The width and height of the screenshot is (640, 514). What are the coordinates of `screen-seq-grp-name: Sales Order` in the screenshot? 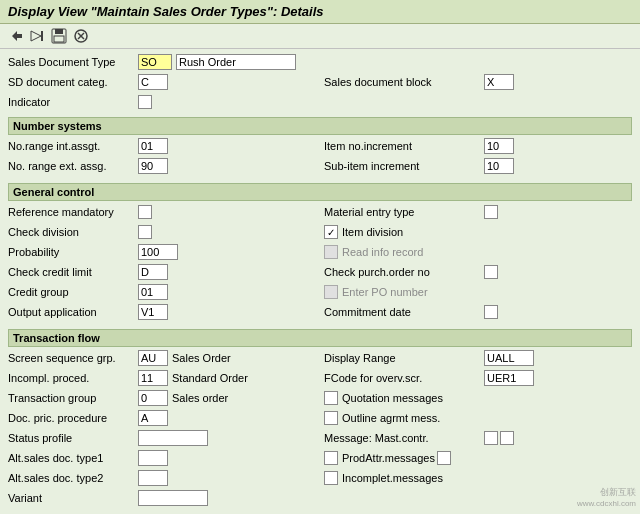 It's located at (202, 358).